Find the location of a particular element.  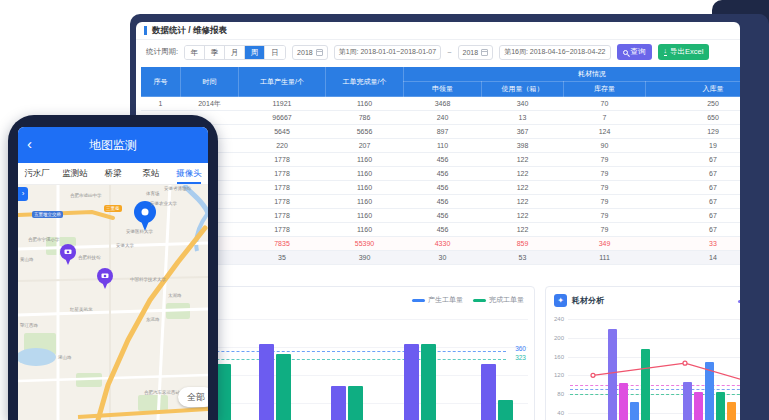

export-excel-button: ↓ 导出Excel is located at coordinates (684, 52).